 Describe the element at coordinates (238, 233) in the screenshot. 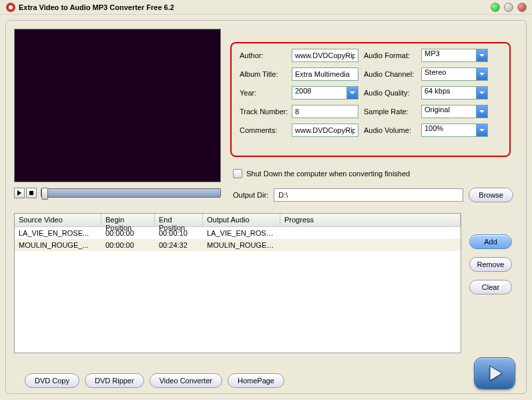

I see `table-row: LA_VIE_EN_ROSE... 00:00:00 00:00:10 LA_V…` at that location.